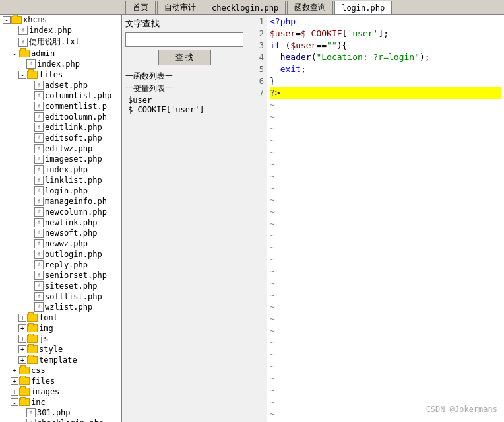 The height and width of the screenshot is (422, 504). I want to click on tree-label: reply.php, so click(66, 265).